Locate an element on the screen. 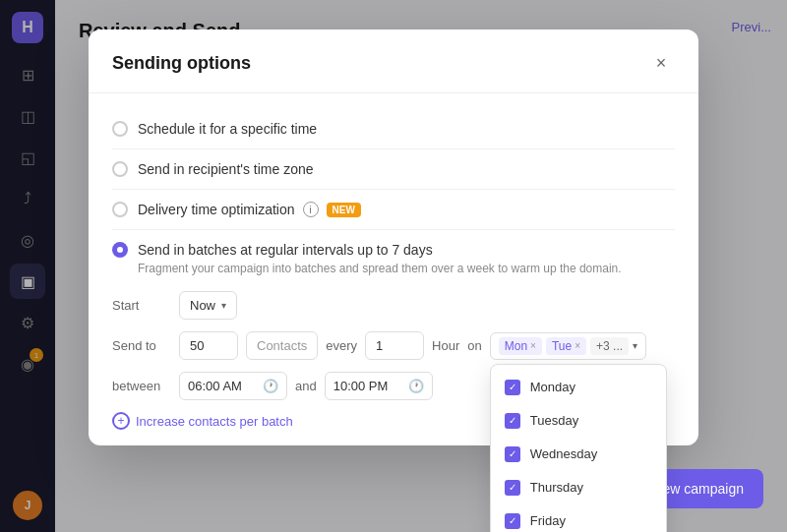 This screenshot has height=532, width=787. day-label-monday: Monday is located at coordinates (553, 387).